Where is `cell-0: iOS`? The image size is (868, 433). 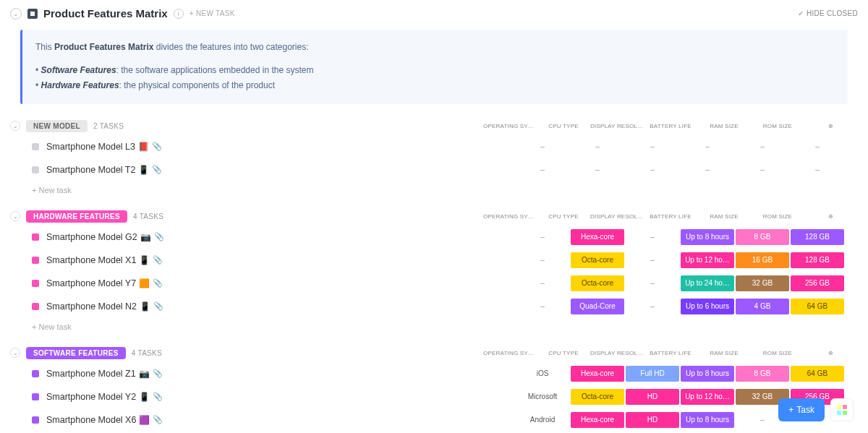 cell-0: iOS is located at coordinates (542, 374).